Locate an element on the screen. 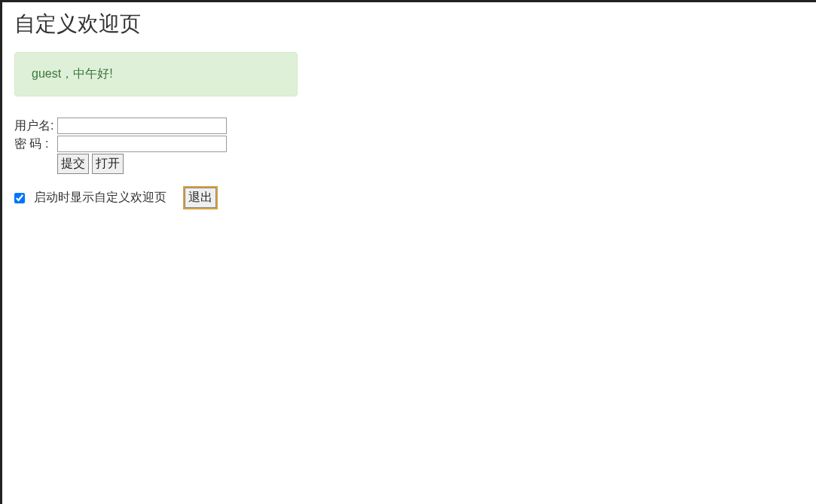 The width and height of the screenshot is (816, 504). greeting-banner: guest，中午好! is located at coordinates (156, 74).